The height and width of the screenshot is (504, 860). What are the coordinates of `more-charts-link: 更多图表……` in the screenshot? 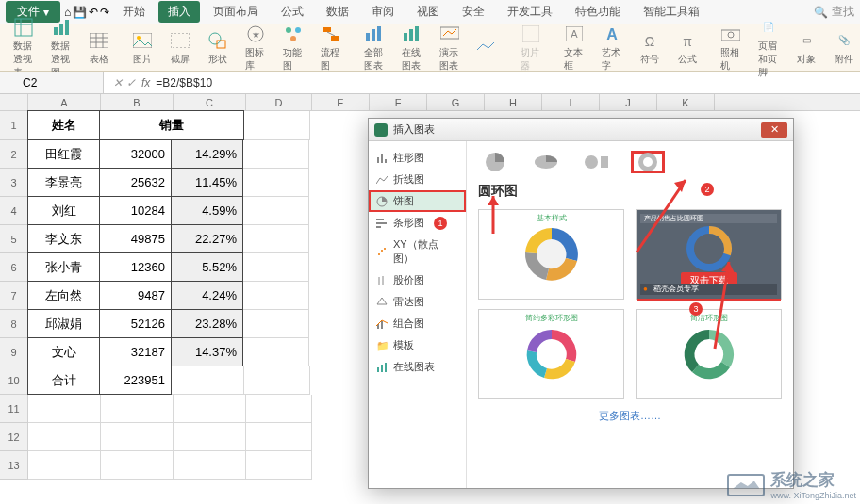 It's located at (630, 416).